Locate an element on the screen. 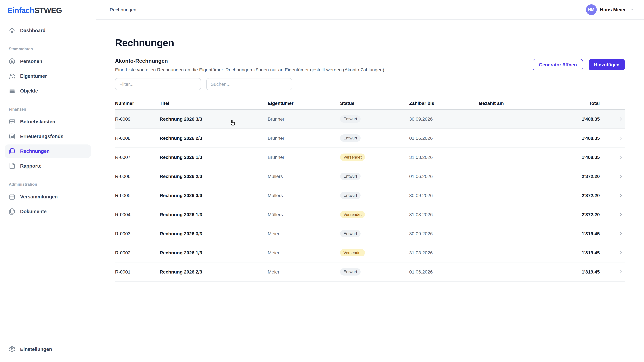 The width and height of the screenshot is (644, 362). sidebar-item-label: Eigentümer is located at coordinates (34, 76).